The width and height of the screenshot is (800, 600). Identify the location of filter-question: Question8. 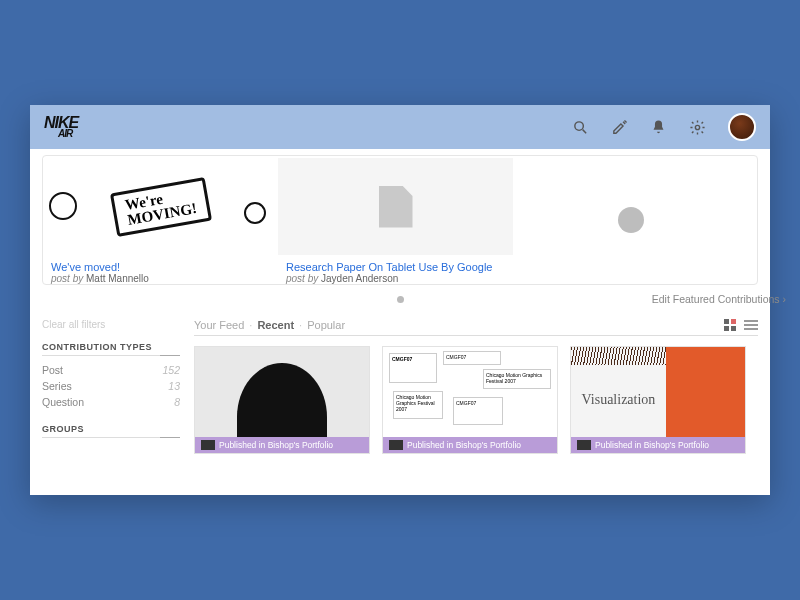
(111, 402).